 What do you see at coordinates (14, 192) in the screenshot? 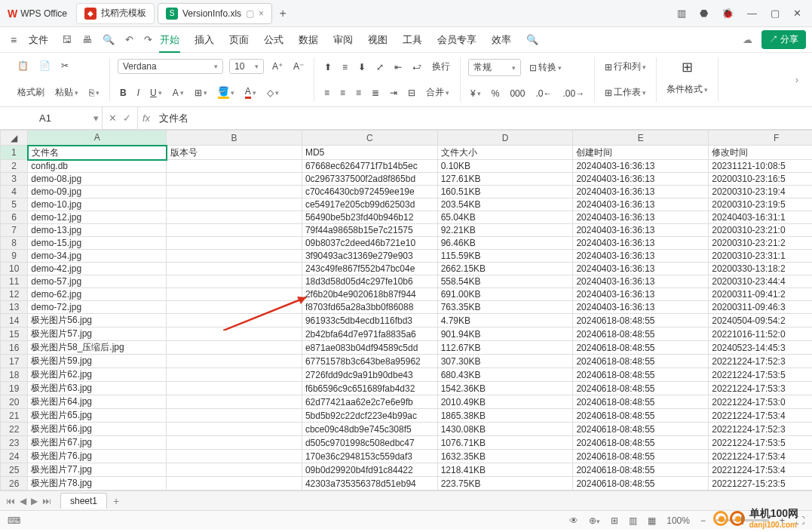
I see `row-header: 4` at bounding box center [14, 192].